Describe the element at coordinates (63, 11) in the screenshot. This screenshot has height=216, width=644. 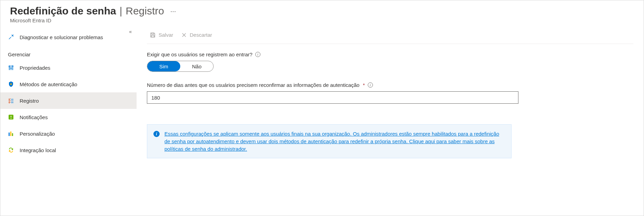
I see `page-title-main: Redefinição de senha` at that location.